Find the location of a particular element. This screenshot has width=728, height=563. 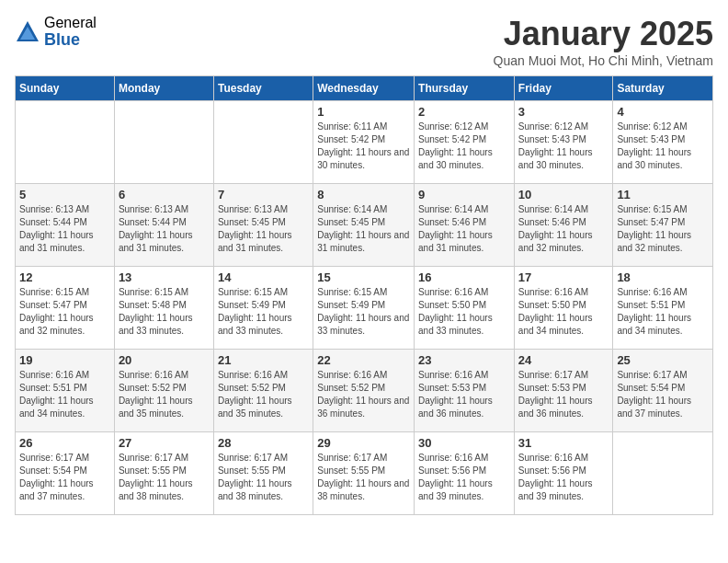

calendar-cell: 19Sunrise: 6:16 AM Sunset: 5:51 PM Dayli… is located at coordinates (65, 391).